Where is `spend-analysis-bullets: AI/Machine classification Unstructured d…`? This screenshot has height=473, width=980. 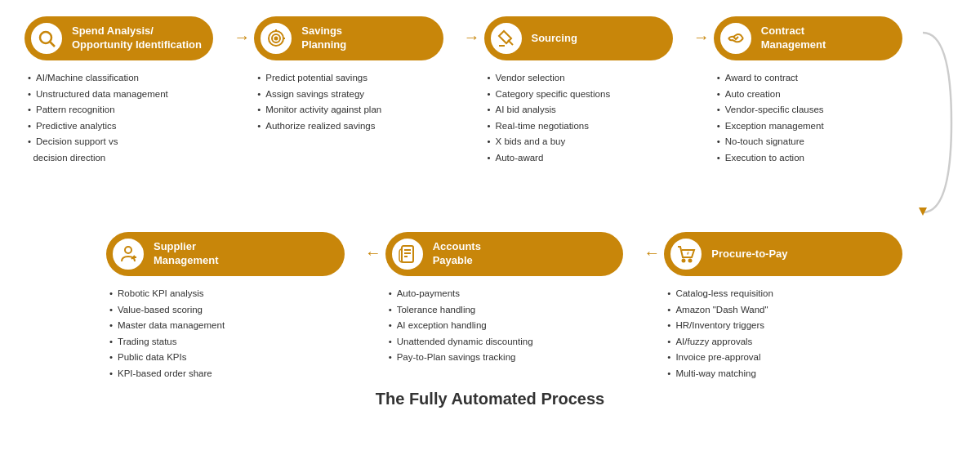
spend-analysis-bullets: AI/Machine classification Unstructured d… is located at coordinates (96, 118).